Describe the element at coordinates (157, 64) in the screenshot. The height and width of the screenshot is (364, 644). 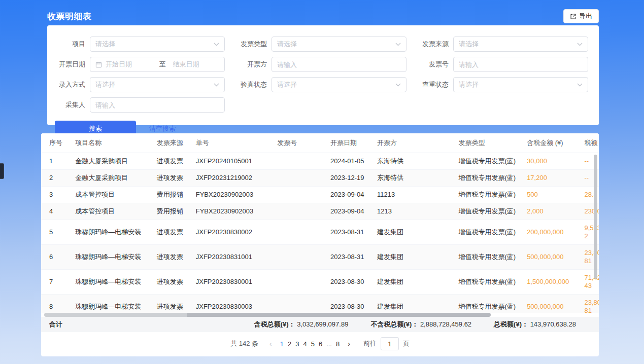
I see `invoice-date-range: 开始日期 至 结束日期` at that location.